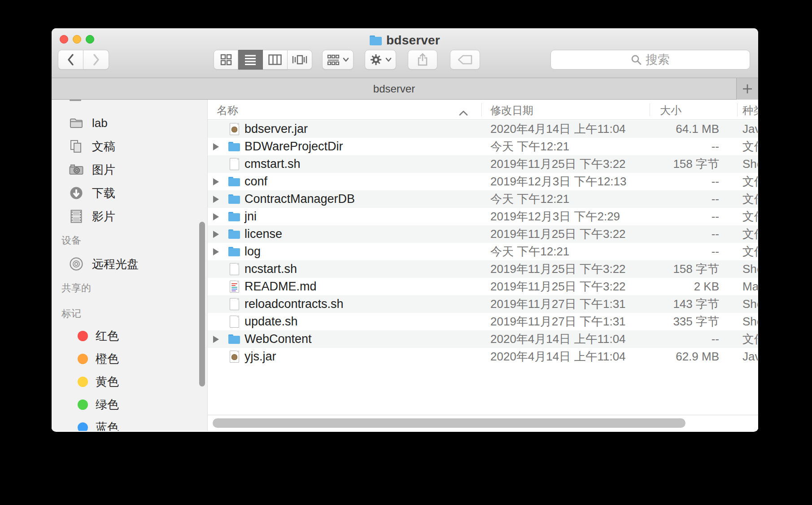 Image resolution: width=812 pixels, height=505 pixels. Describe the element at coordinates (250, 60) in the screenshot. I see `list-view-button` at that location.